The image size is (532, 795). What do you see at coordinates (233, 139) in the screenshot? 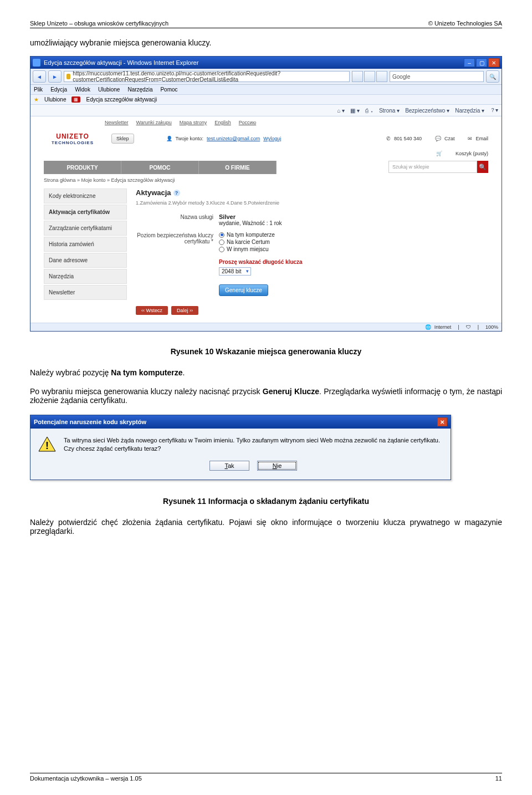
I see `account-email-link: test.unizeto@gmail.com` at bounding box center [233, 139].